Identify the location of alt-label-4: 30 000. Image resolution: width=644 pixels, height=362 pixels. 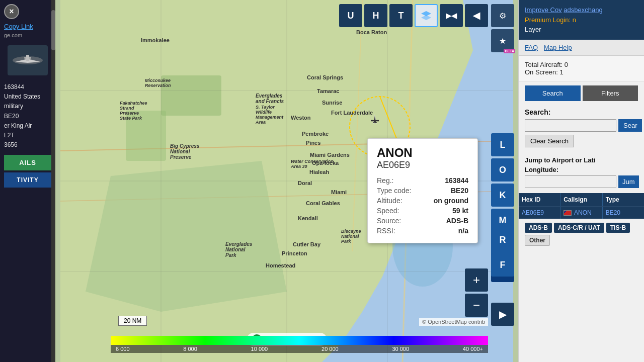
(400, 349).